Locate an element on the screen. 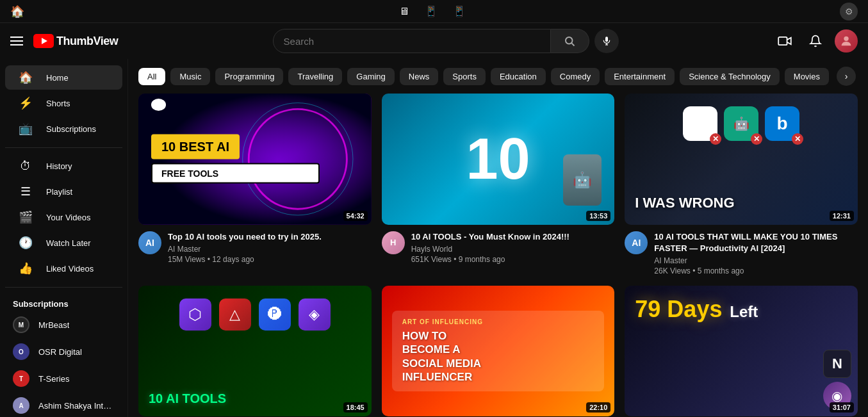 This screenshot has height=417, width=868. video-card-5: ART OF INFLUENCING HOW TOBECOME ASOCIAL … is located at coordinates (498, 351).